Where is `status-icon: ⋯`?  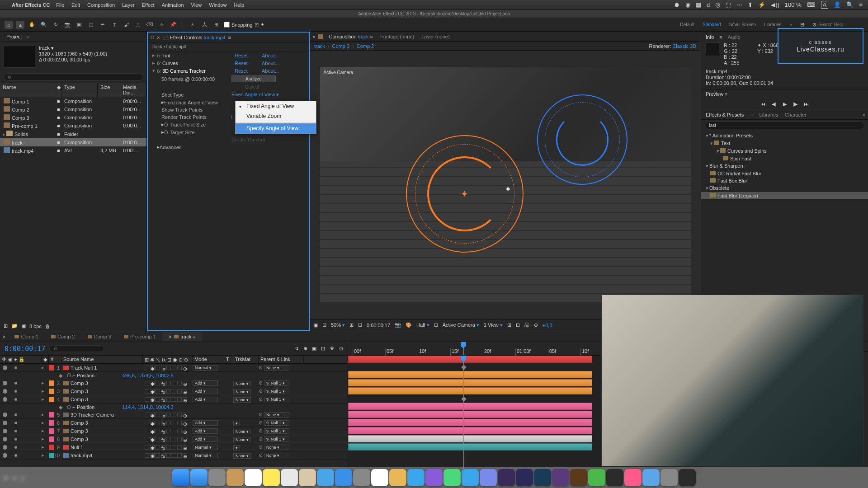
status-icon: ⋯ is located at coordinates (740, 5).